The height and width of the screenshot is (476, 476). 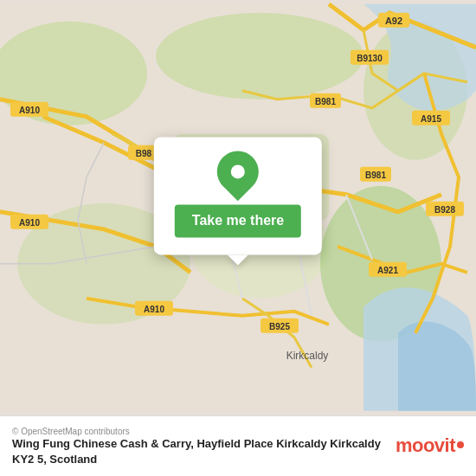 I want to click on svg-text: A92, so click(x=394, y=21).